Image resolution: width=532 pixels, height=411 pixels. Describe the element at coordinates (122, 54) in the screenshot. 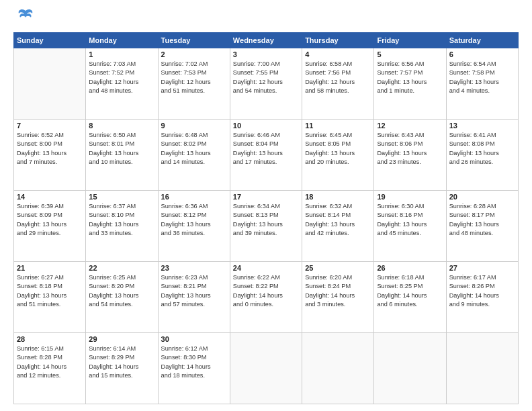

I see `day-number: 1` at that location.